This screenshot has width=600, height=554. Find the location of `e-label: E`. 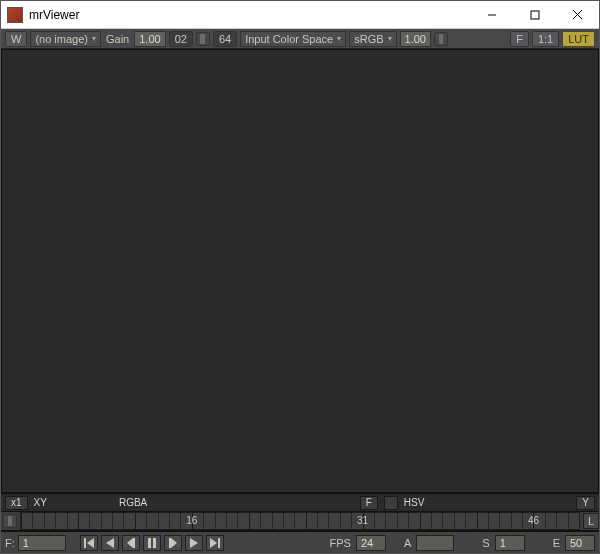

e-label: E is located at coordinates (556, 543).